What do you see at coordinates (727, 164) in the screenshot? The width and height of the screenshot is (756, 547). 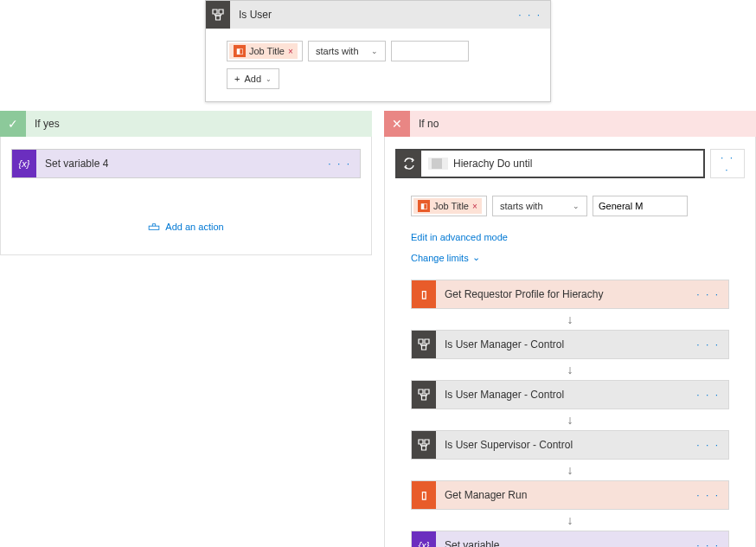 I see `do-until-menu: · · ·` at bounding box center [727, 164].